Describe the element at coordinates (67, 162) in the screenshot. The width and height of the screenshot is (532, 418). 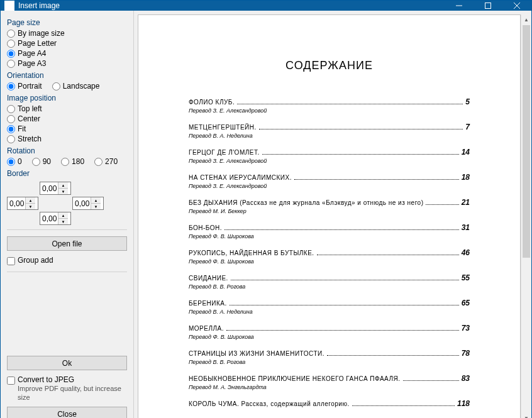
I see `rotation-group: 0 90 180 270` at that location.